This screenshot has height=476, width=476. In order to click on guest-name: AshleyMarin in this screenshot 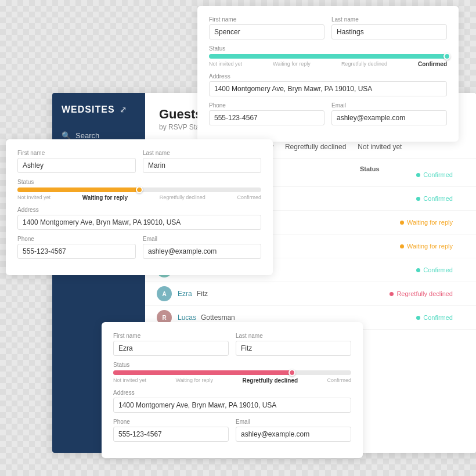, I will do `click(275, 199)`.